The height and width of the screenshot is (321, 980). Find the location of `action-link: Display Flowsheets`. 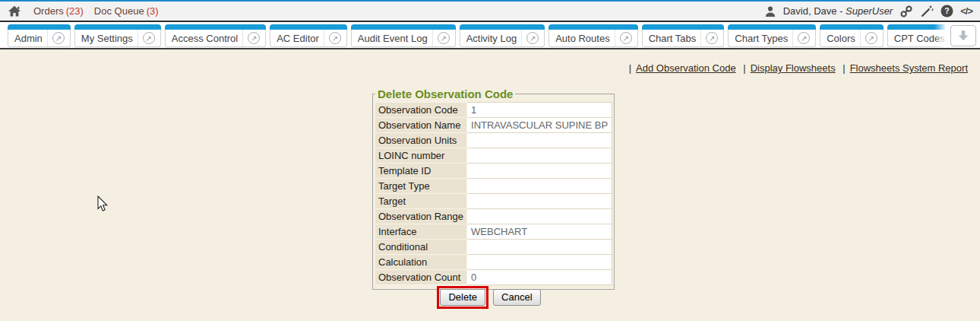

action-link: Display Flowsheets is located at coordinates (793, 68).